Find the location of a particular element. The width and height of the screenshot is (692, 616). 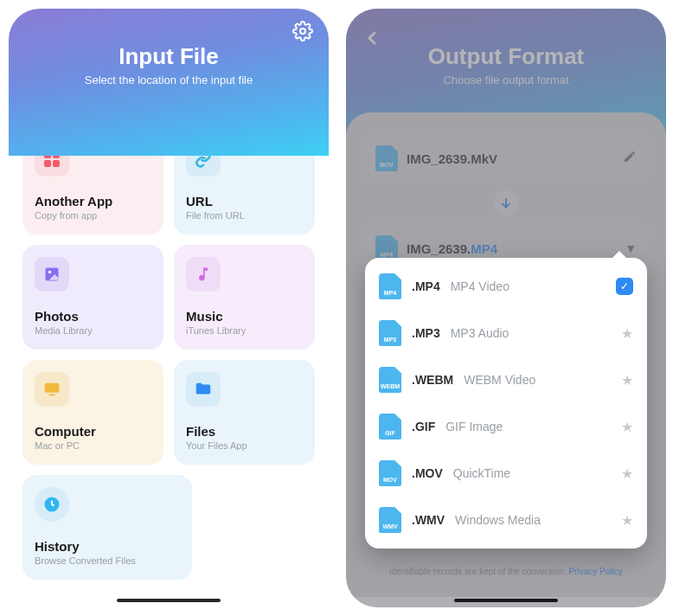

format-ext: .MOV is located at coordinates (427, 473).